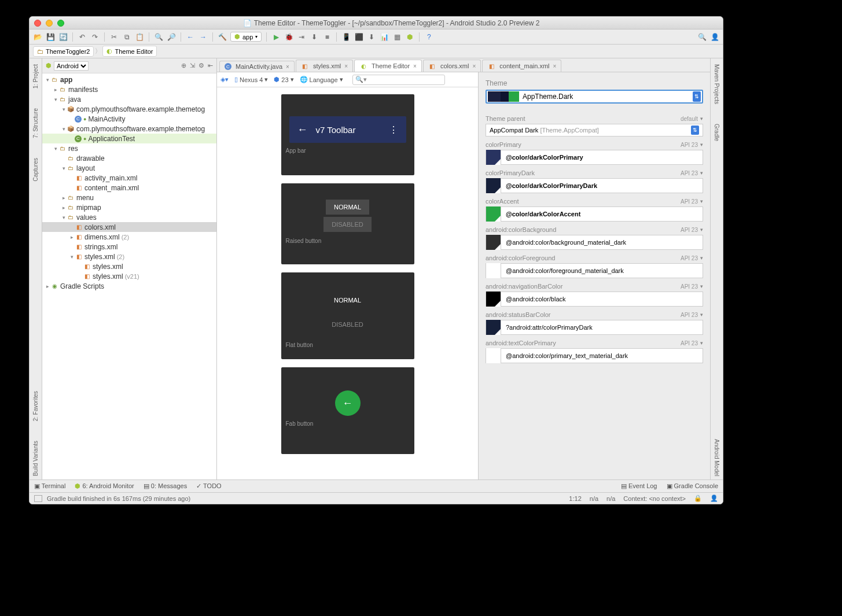 This screenshot has width=842, height=616. Describe the element at coordinates (130, 51) in the screenshot. I see `breadcrumb: ◐Theme Editor` at that location.